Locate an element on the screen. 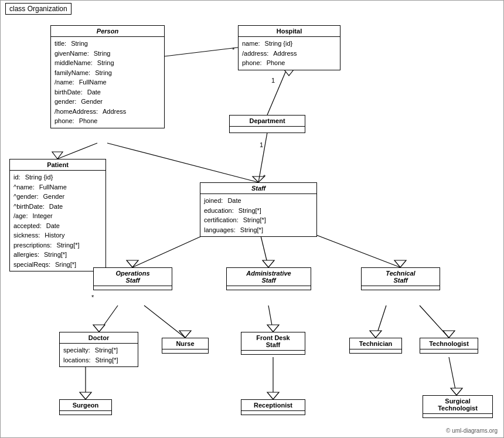 The height and width of the screenshot is (438, 504). copyright: © uml-diagrams.org is located at coordinates (472, 430).